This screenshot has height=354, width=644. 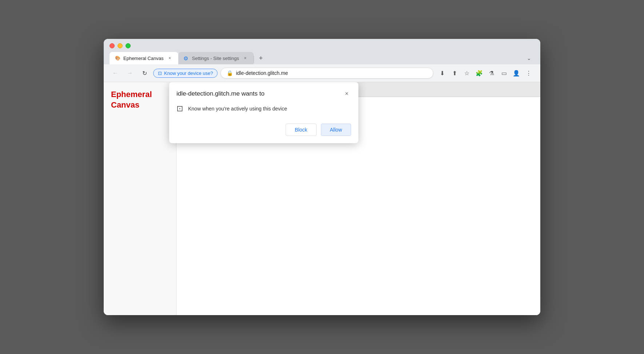 I want to click on profile-icon: 👤, so click(x=516, y=73).